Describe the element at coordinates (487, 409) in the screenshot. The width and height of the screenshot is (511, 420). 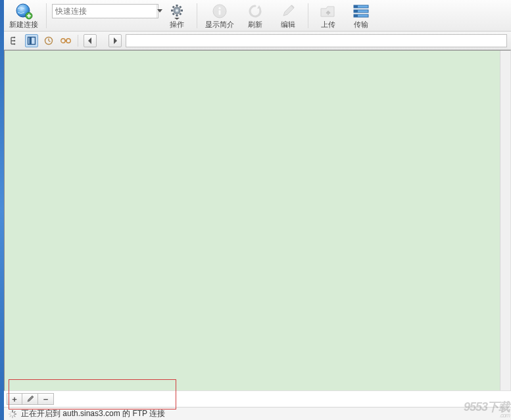
I see `watermark: 9553下载 .com` at that location.